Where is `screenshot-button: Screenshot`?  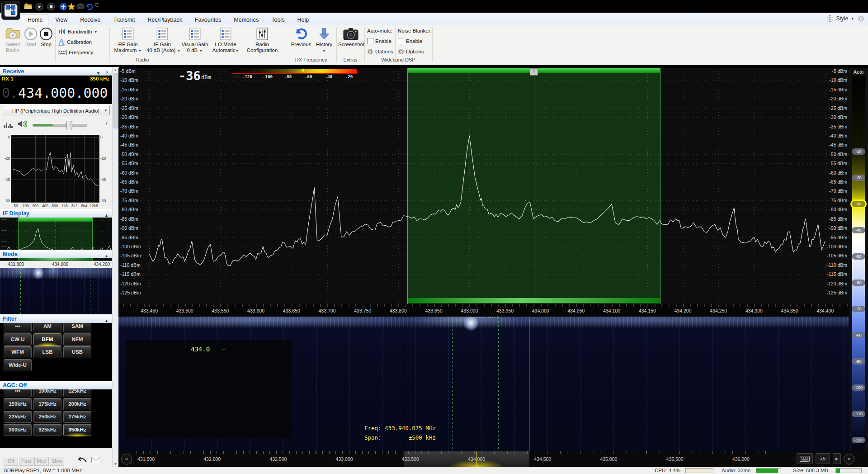
screenshot-button: Screenshot is located at coordinates (351, 41).